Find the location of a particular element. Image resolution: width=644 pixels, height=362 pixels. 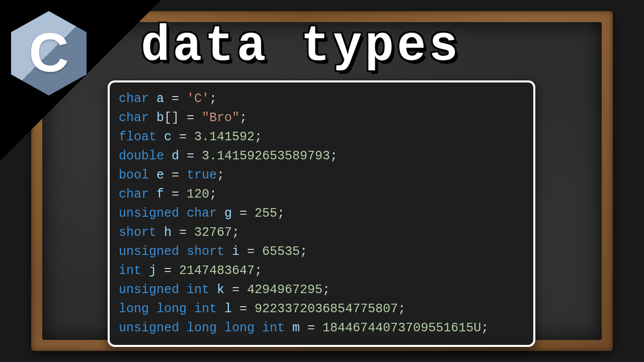

page-title: data types is located at coordinates (301, 46).